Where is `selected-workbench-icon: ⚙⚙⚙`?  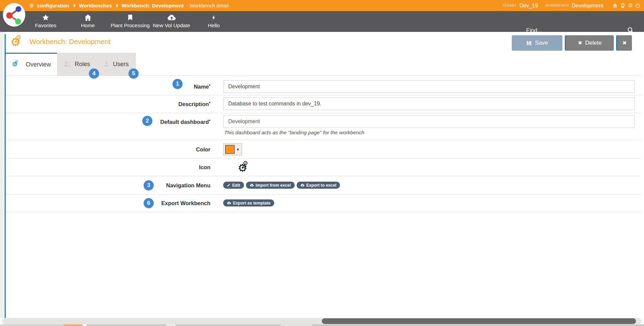
selected-workbench-icon: ⚙⚙⚙ is located at coordinates (247, 169).